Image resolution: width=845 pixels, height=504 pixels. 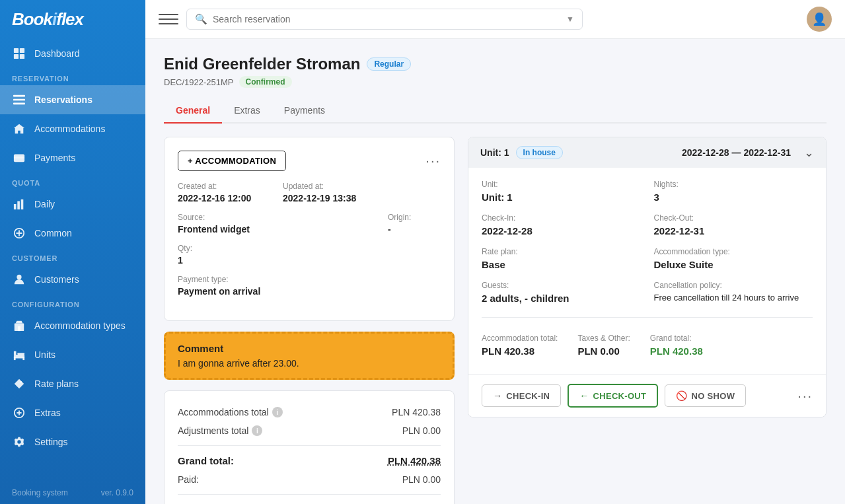 What do you see at coordinates (118, 493) in the screenshot?
I see `version-label: ver. 0.9.0` at bounding box center [118, 493].